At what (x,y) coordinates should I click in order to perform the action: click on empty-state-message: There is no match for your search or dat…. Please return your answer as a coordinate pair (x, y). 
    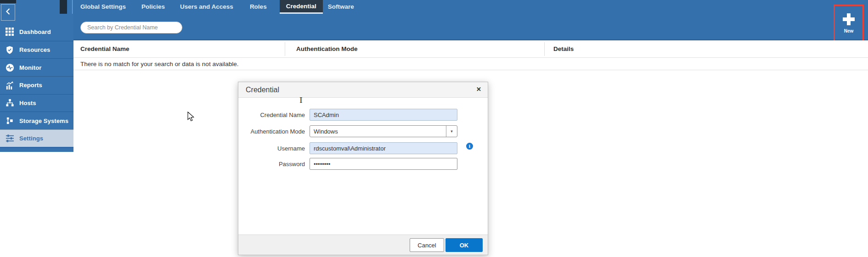
    Looking at the image, I should click on (159, 64).